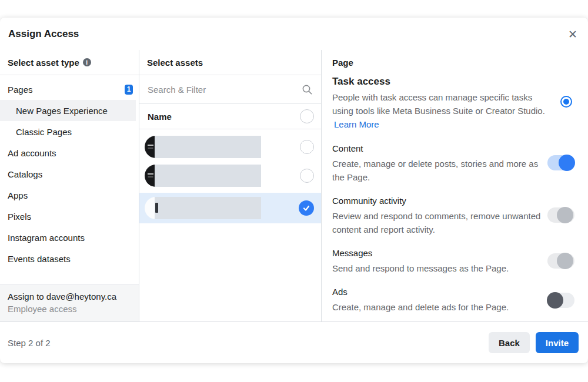  I want to click on sidebar-item-label: New Pages Experience, so click(62, 110).